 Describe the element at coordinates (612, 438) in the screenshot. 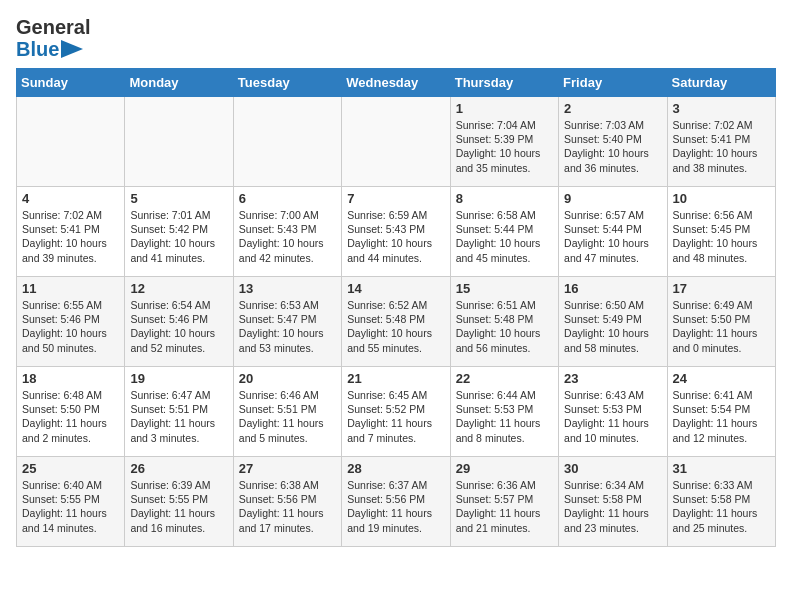

I see `day-info: and 10 minutes.` at that location.